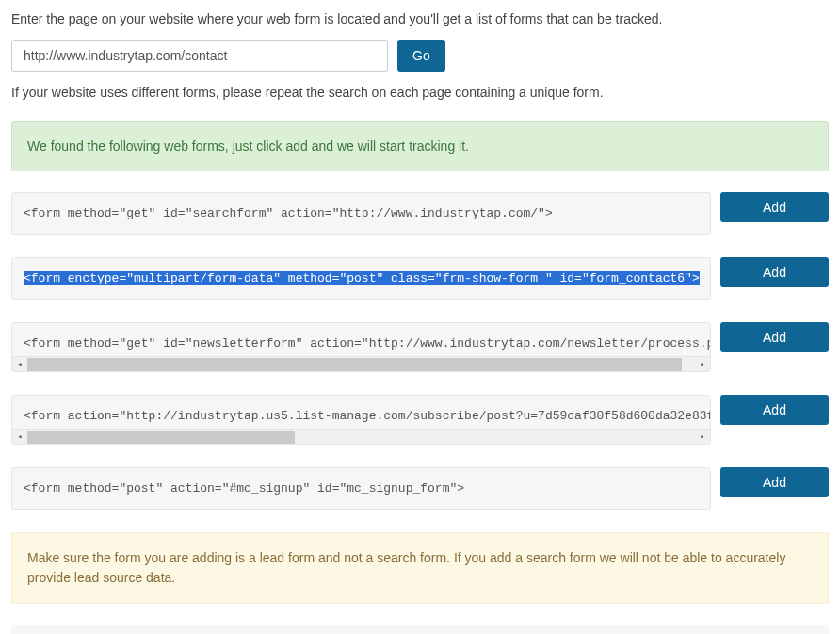 The width and height of the screenshot is (840, 634). Describe the element at coordinates (420, 629) in the screenshot. I see `advanced-integration-header: Advanced Integration` at that location.